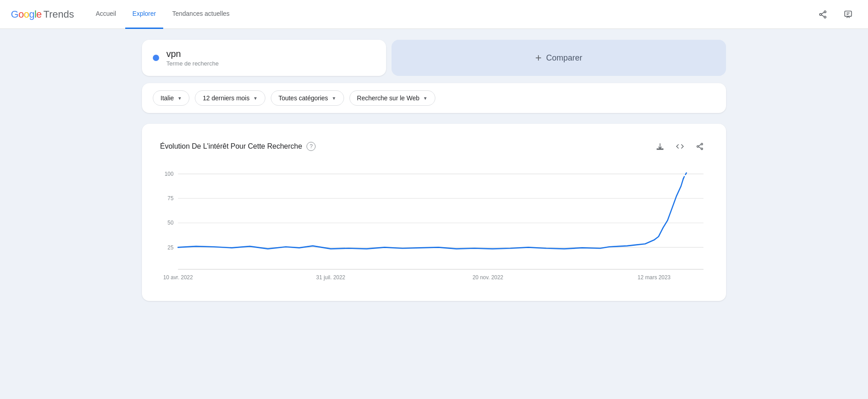  I want to click on search-type-arrow-icon: ▼, so click(425, 99).